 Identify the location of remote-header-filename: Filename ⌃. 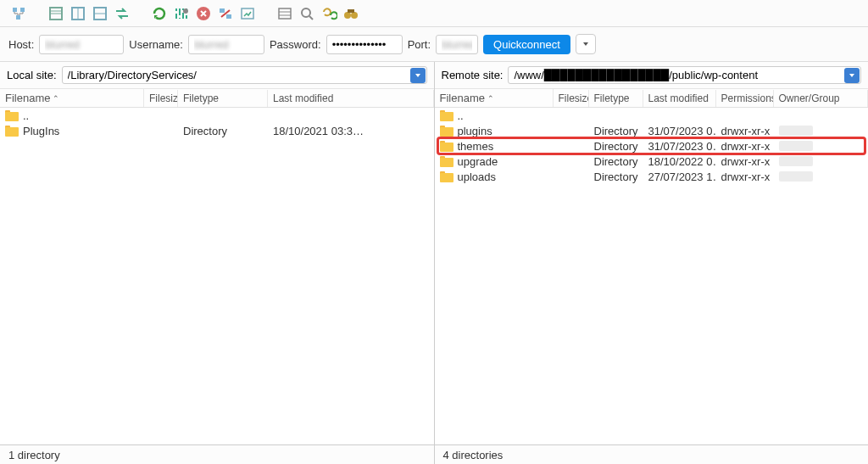
(494, 98).